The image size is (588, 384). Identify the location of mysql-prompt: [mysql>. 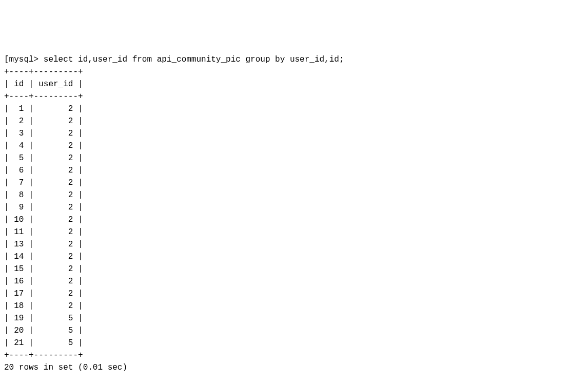
(24, 60).